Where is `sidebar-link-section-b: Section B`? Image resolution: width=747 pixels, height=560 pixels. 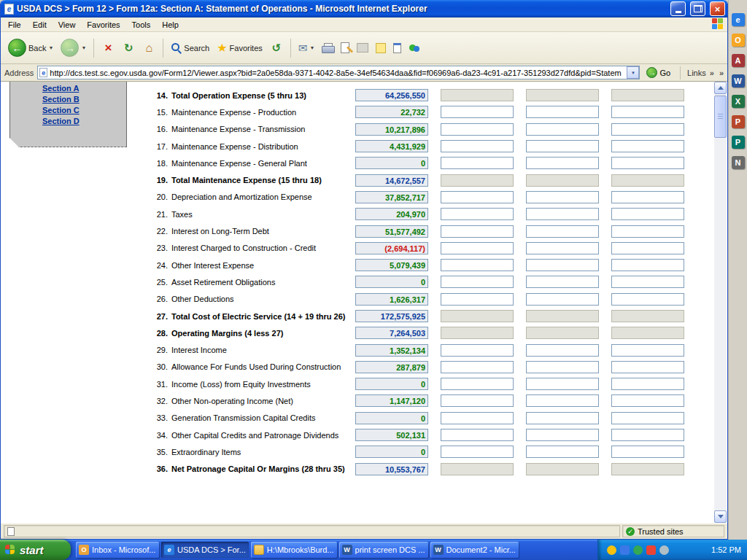
sidebar-link-section-b: Section B is located at coordinates (85, 99).